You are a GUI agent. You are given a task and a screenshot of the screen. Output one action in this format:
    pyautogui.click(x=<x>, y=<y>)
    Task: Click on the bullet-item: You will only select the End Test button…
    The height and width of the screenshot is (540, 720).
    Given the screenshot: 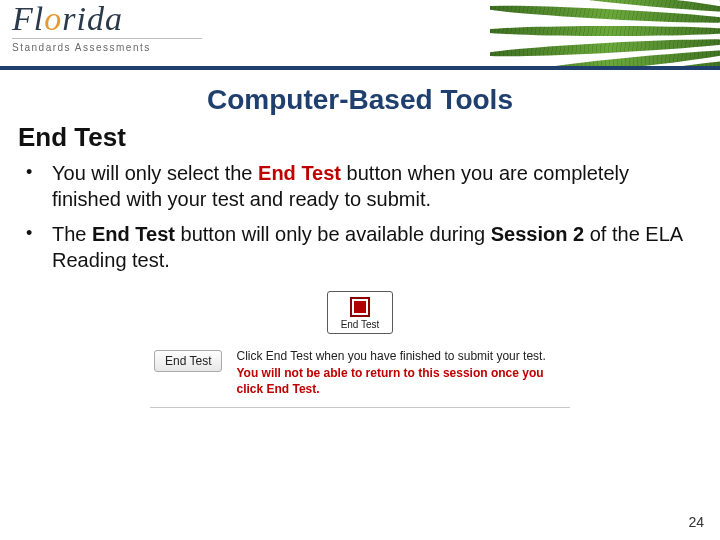 What is the action you would take?
    pyautogui.click(x=356, y=186)
    